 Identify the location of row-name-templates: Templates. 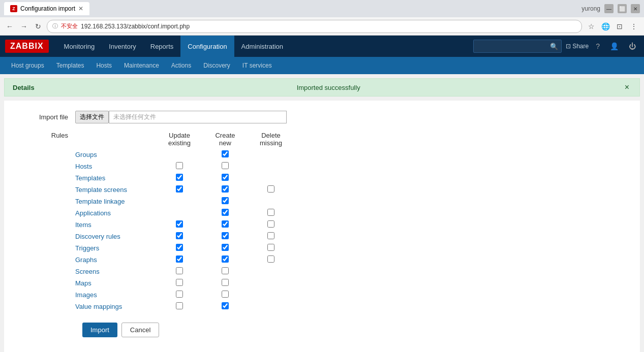
(116, 178).